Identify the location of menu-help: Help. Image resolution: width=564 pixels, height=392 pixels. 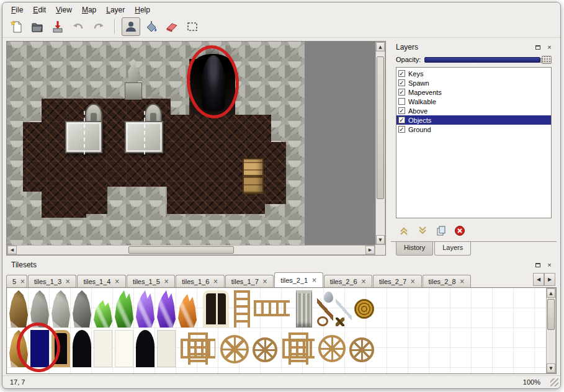
(143, 10).